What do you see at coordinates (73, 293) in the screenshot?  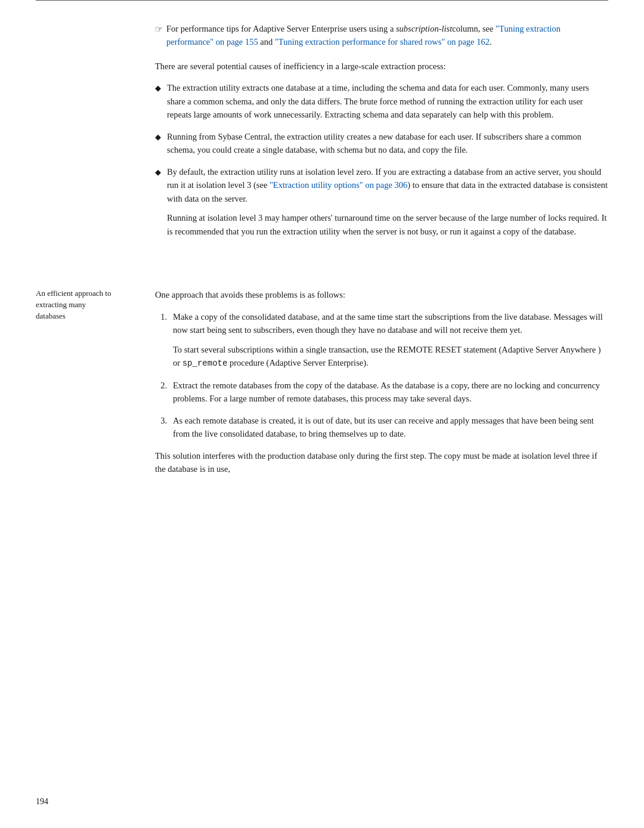 I see `margin-line1: An efficient approach to` at bounding box center [73, 293].